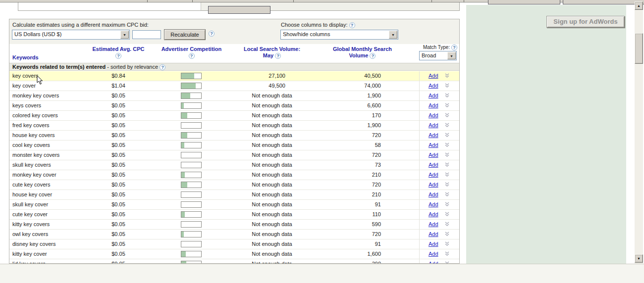 The width and height of the screenshot is (644, 283). Describe the element at coordinates (118, 52) in the screenshot. I see `column-header-cpc: Estimated Avg. CPC ?` at that location.